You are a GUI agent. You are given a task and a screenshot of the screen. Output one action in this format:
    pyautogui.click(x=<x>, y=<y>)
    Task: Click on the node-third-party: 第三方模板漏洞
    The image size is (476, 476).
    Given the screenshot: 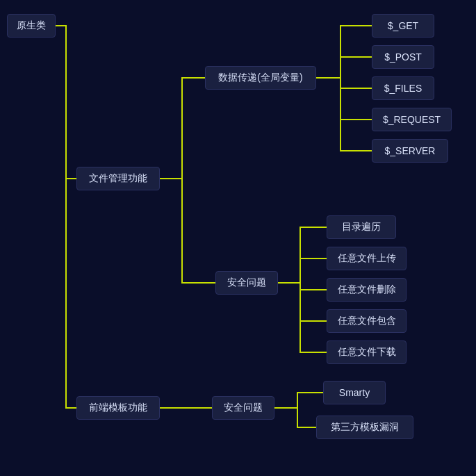 What is the action you would take?
    pyautogui.click(x=365, y=427)
    